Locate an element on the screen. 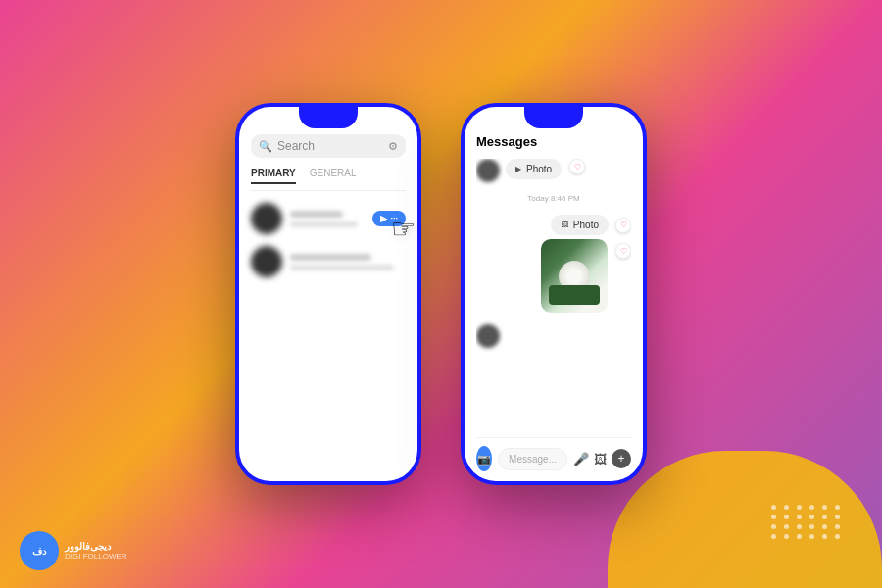 The height and width of the screenshot is (588, 882). reaction-badge-1: ♡ is located at coordinates (577, 167).